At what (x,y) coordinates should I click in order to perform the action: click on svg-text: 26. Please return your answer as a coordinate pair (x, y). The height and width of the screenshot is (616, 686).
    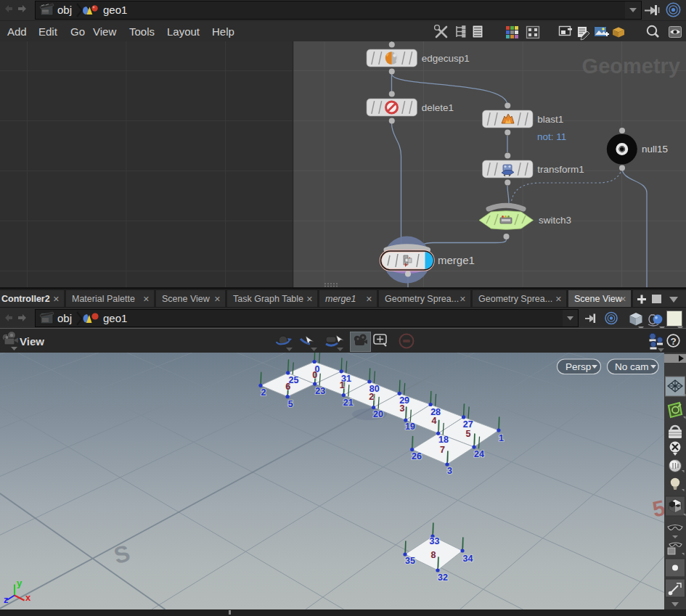
    Looking at the image, I should click on (417, 456).